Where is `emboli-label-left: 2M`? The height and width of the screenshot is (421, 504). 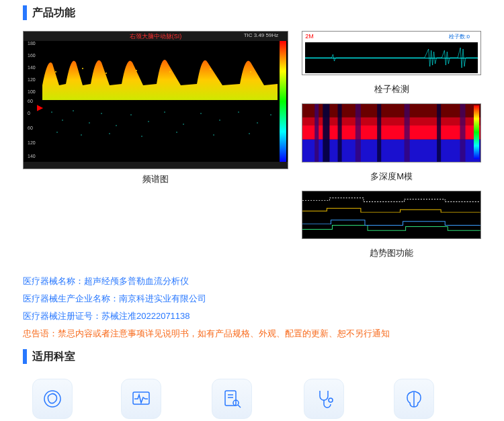 emboli-label-left: 2M is located at coordinates (309, 36).